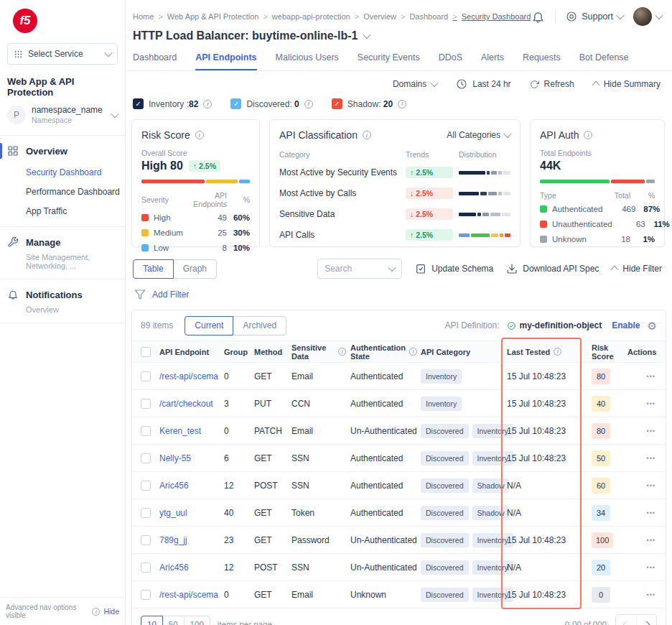 Image resolution: width=672 pixels, height=625 pixels. I want to click on notifications-bell-icon, so click(538, 17).